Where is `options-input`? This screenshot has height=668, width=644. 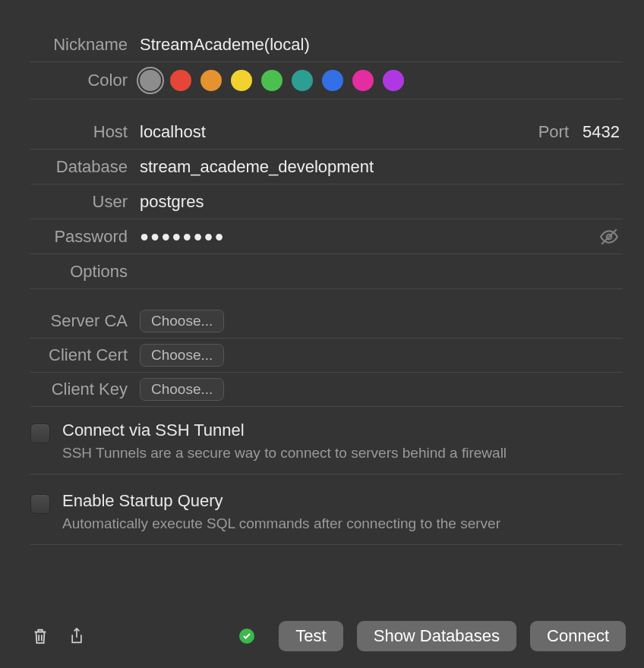
options-input is located at coordinates (381, 272).